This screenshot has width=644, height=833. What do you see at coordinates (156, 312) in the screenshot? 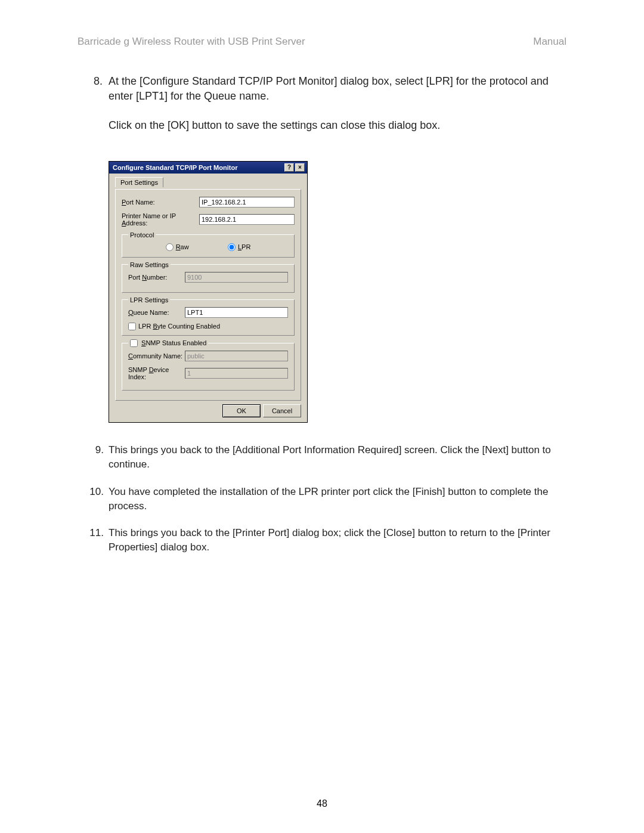
I see `queue-name-label: Queue Name:` at bounding box center [156, 312].